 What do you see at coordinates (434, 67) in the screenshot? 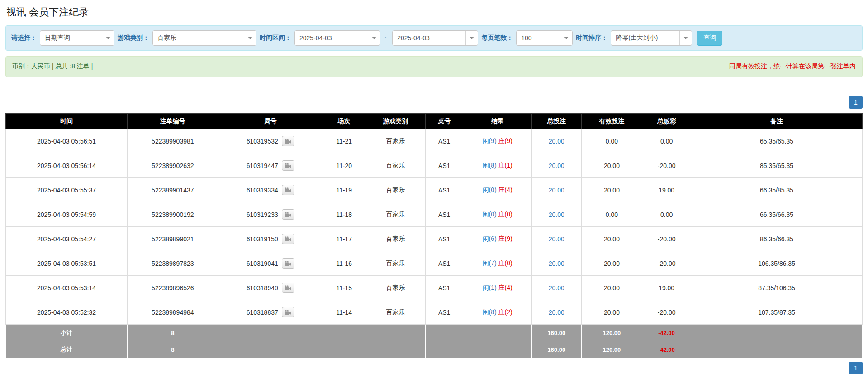
I see `info-bar: 币别：人民币 | 总共 :8 注单 | 同局有效投注，统一计算在该局第一张注单内` at bounding box center [434, 67].